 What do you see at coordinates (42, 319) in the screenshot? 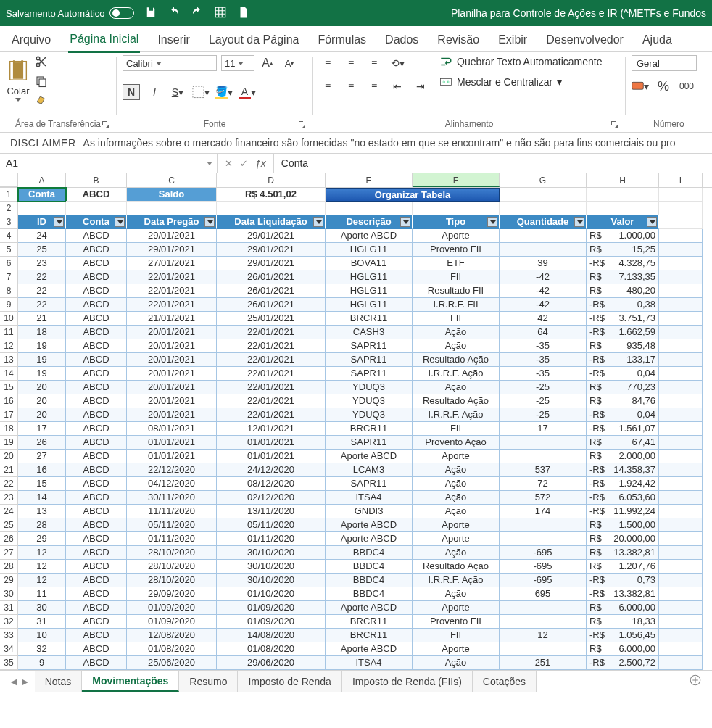
I see `cell: 21` at bounding box center [42, 319].